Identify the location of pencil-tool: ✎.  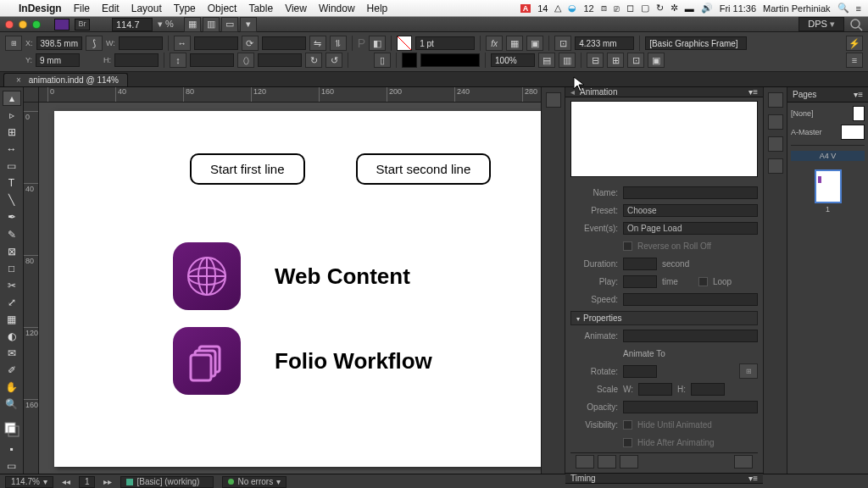
(12, 235).